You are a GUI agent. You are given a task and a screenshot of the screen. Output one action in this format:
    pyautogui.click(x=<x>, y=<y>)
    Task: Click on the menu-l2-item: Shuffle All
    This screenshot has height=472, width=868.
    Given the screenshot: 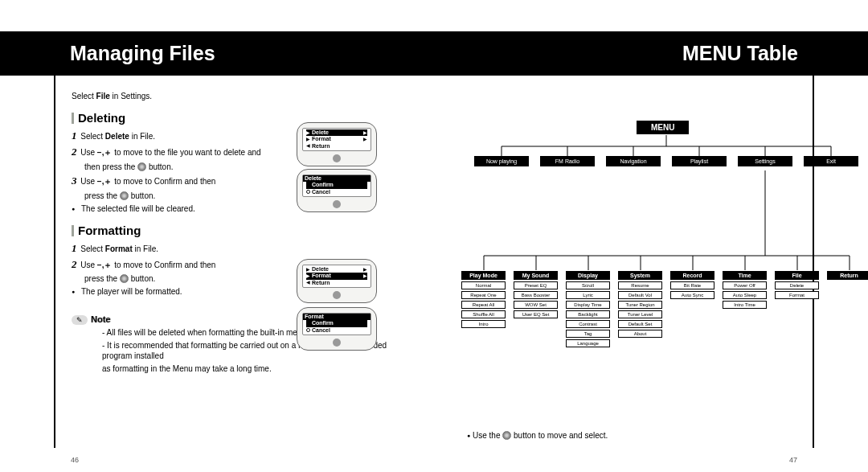 What is the action you would take?
    pyautogui.click(x=484, y=314)
    